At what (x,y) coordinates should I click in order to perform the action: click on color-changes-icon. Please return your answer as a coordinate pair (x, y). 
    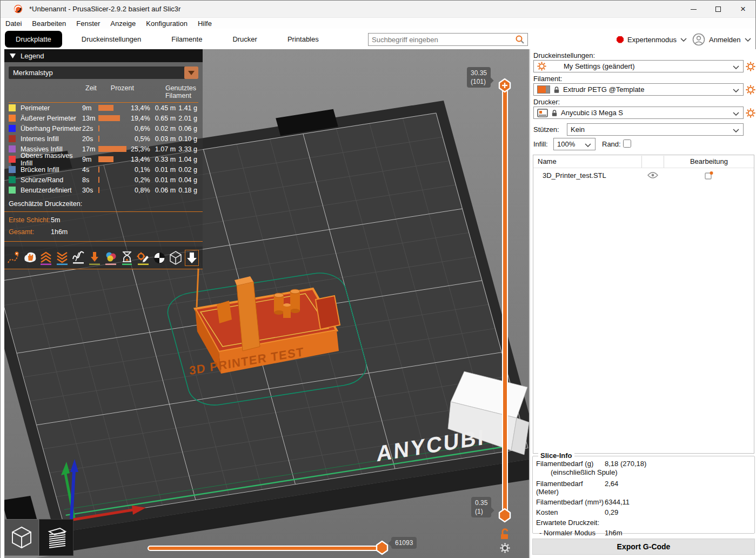
    Looking at the image, I should click on (111, 258).